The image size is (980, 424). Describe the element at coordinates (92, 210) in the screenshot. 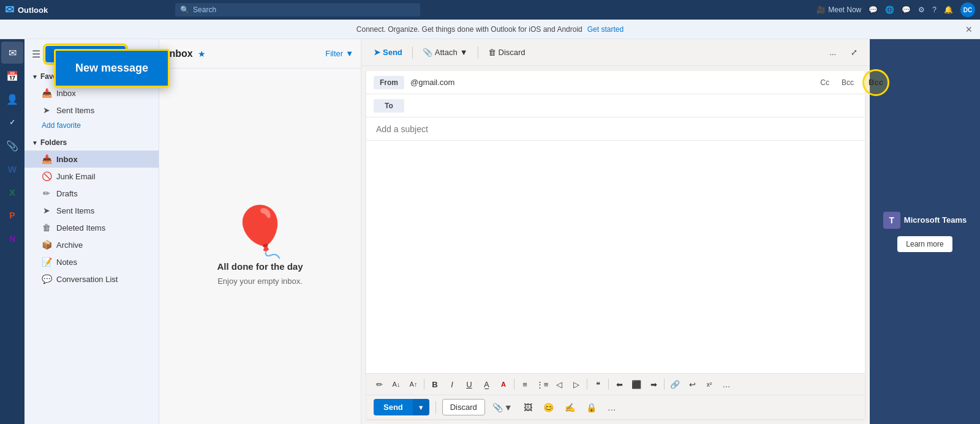

I see `nav-item-sent: ➤ Sent Items` at that location.